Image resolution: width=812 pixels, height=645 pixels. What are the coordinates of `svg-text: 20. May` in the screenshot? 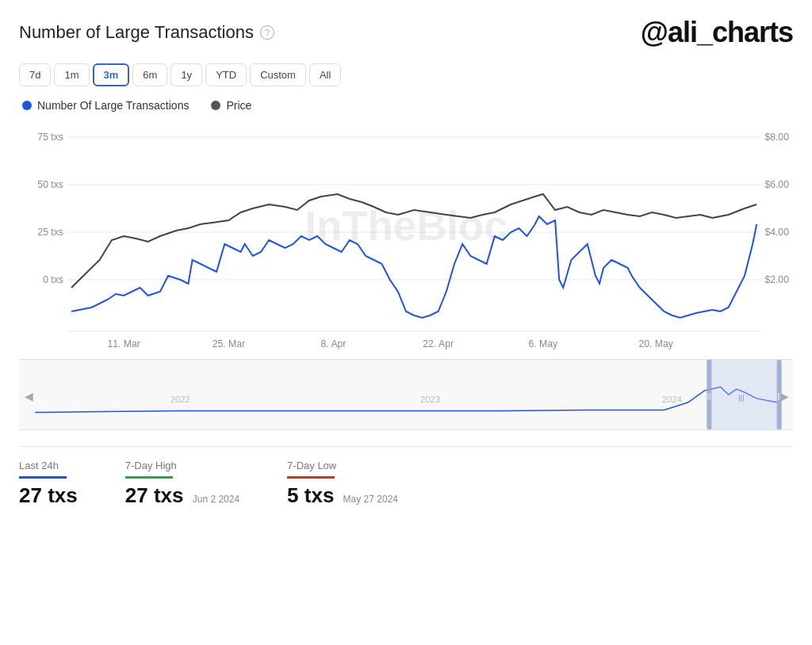 It's located at (656, 344).